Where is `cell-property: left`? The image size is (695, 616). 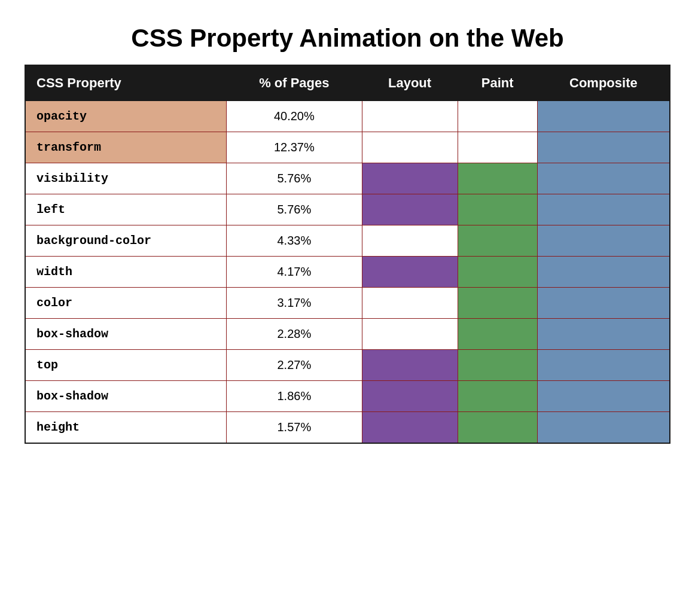
cell-property: left is located at coordinates (126, 210).